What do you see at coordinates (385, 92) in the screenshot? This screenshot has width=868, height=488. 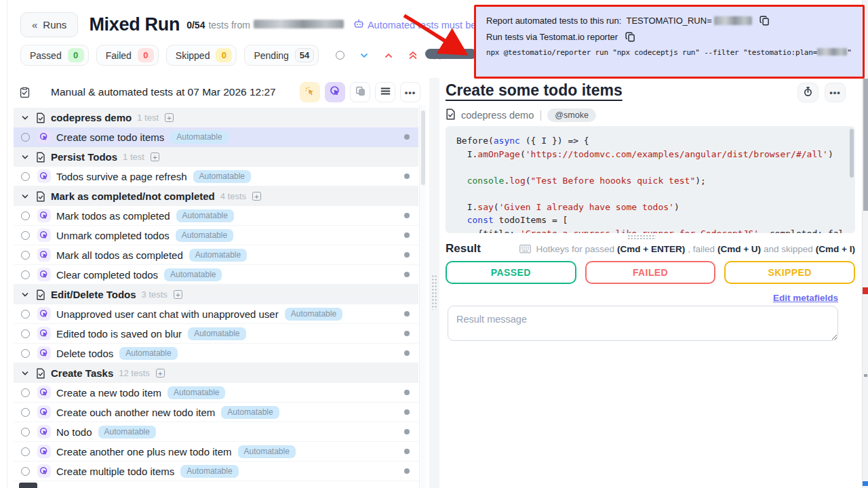 I see `list-view-button` at bounding box center [385, 92].